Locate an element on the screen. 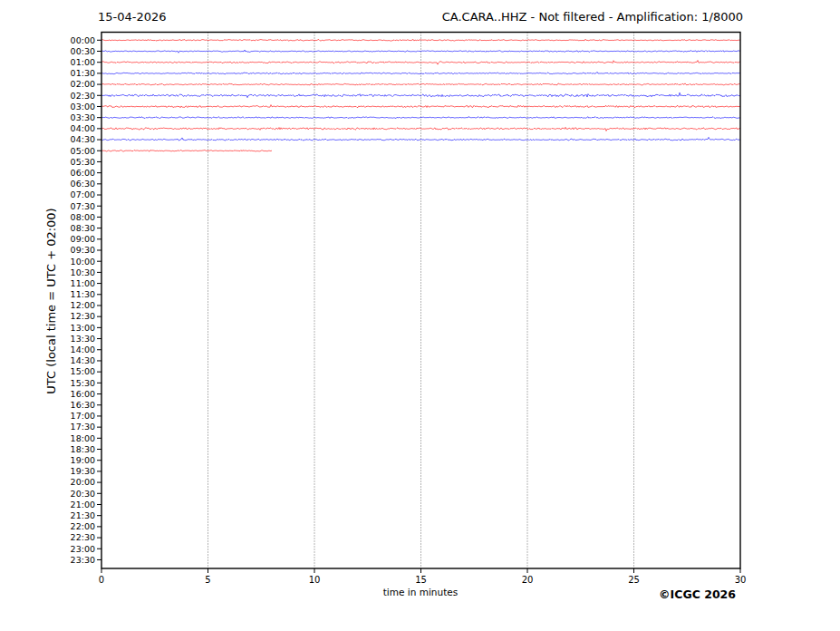 Image resolution: width=840 pixels, height=631 pixels. y-tick-label: 06:00 is located at coordinates (83, 172).